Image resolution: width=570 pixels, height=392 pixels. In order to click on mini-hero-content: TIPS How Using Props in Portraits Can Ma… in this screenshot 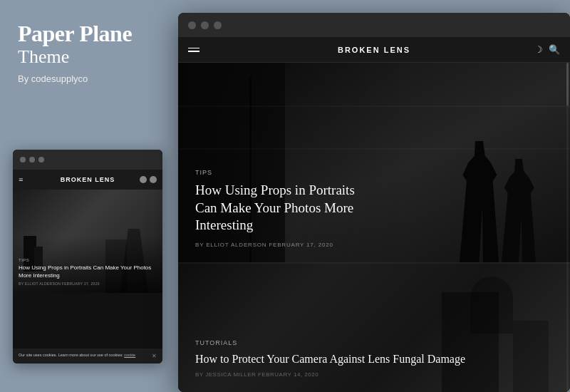, I will do `click(88, 272)`.